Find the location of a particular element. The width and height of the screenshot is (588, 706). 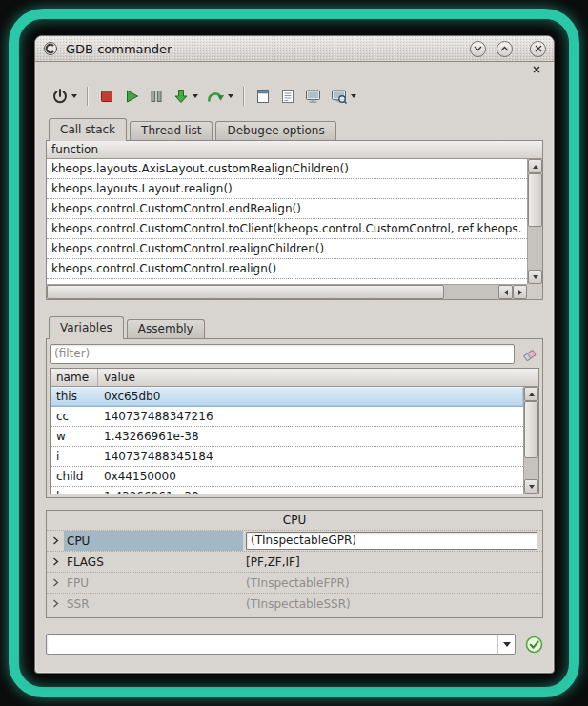

clear-filter-button is located at coordinates (530, 353).